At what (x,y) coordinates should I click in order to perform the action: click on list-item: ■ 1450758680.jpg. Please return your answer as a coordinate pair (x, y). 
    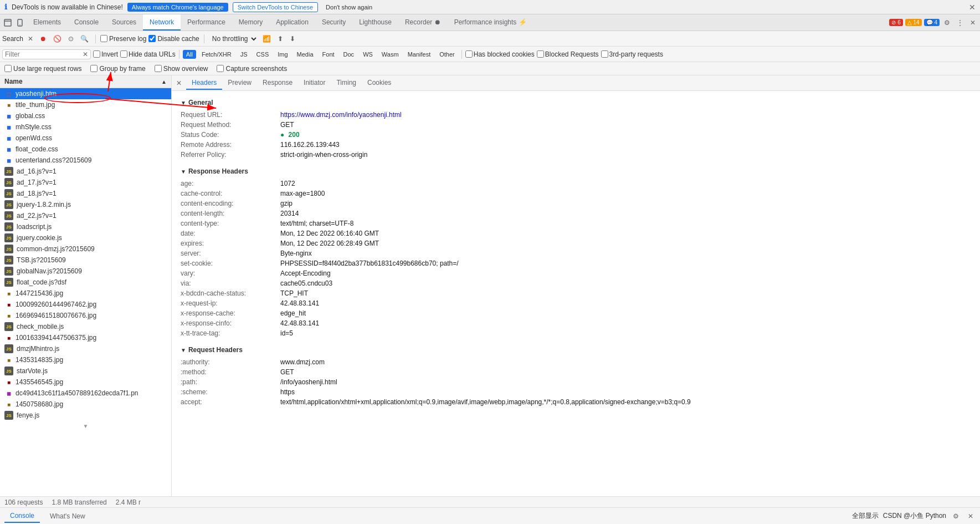
    Looking at the image, I should click on (85, 404).